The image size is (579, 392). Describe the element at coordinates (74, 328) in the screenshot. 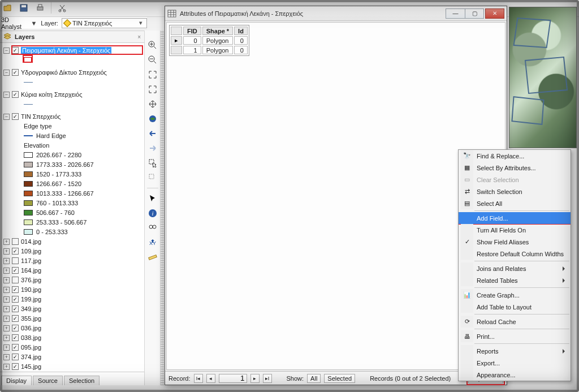

I see `layer-image-item: +036.jpg` at that location.